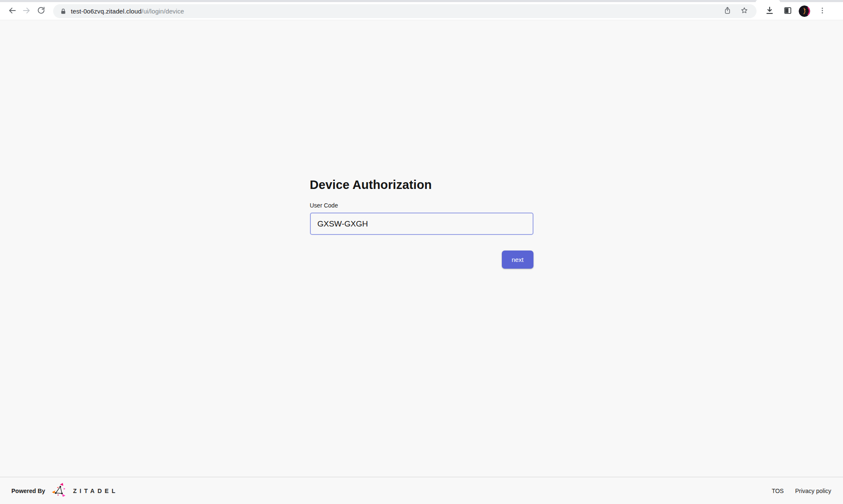 The height and width of the screenshot is (504, 843). Describe the element at coordinates (27, 11) in the screenshot. I see `forward-icon` at that location.